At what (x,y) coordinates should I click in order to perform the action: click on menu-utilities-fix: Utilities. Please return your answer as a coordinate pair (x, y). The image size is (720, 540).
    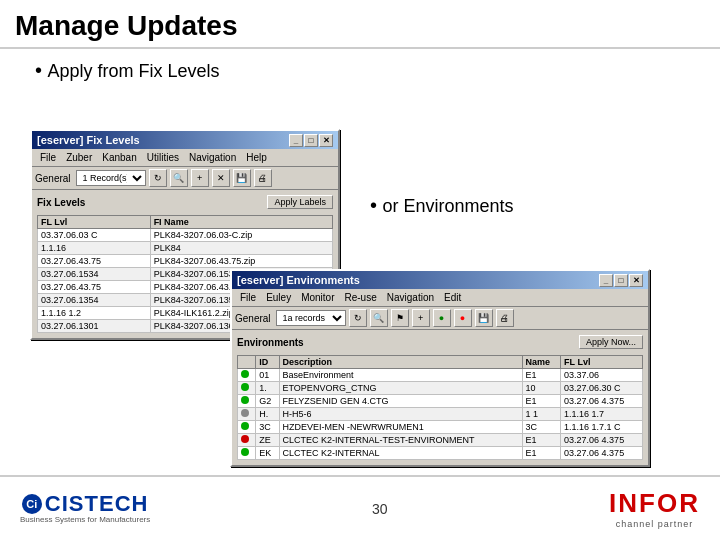
    Looking at the image, I should click on (163, 158).